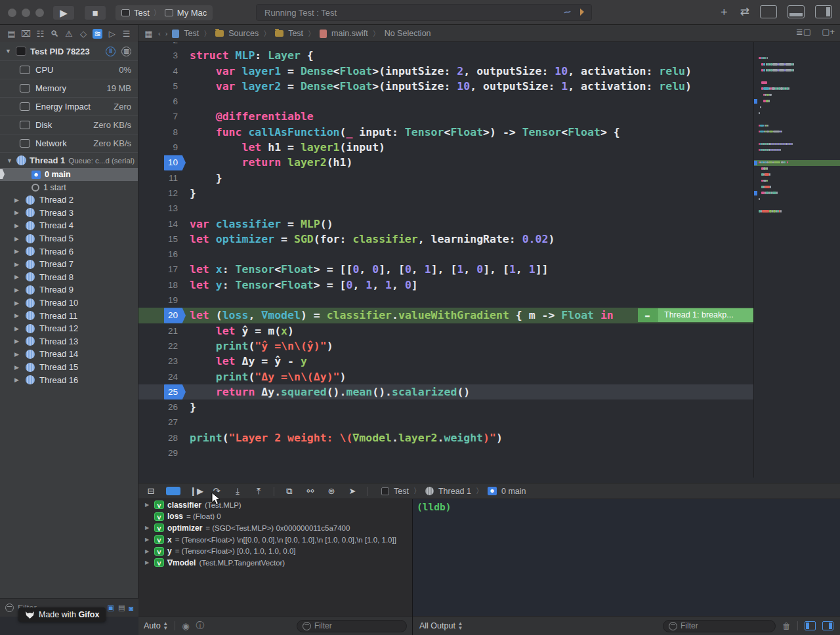 The width and height of the screenshot is (840, 635). Describe the element at coordinates (276, 528) in the screenshot. I see `variable-row-optimizer: ▶Voptimizer = (SGD<Test.MLP>) 0x00000001…` at that location.